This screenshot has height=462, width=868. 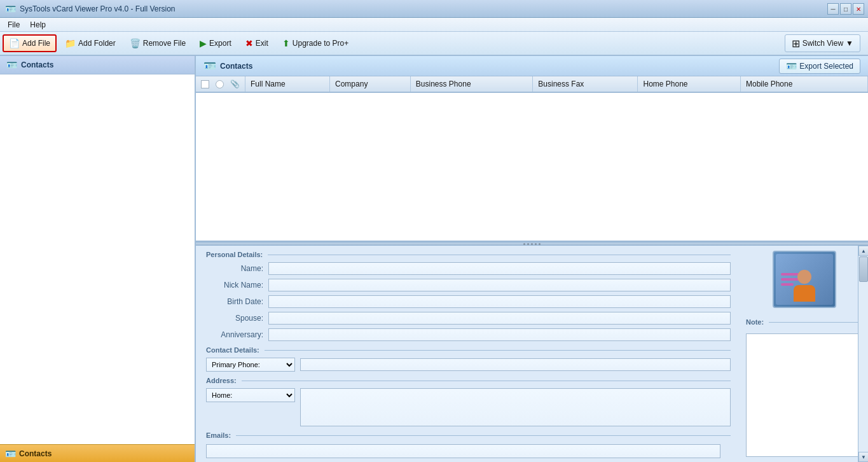 I want to click on address-section-label: Address:, so click(x=468, y=381).